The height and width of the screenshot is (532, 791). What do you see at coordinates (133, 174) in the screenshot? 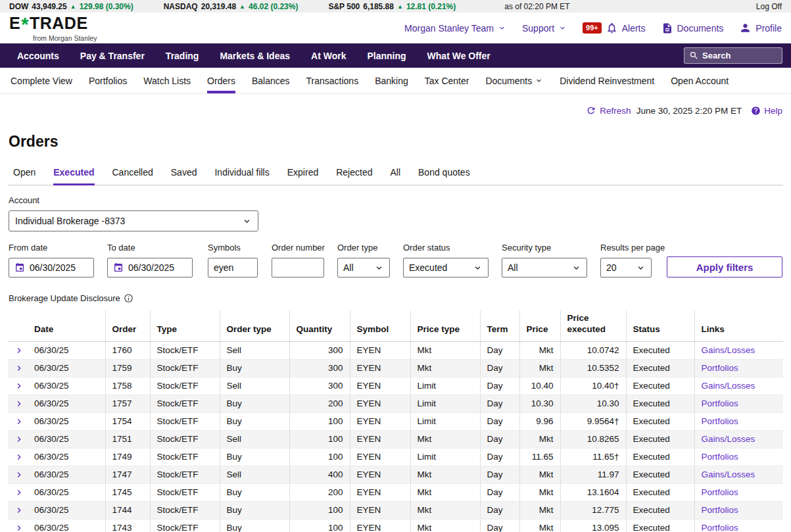
I see `tab-cancelled: Cancelled` at bounding box center [133, 174].